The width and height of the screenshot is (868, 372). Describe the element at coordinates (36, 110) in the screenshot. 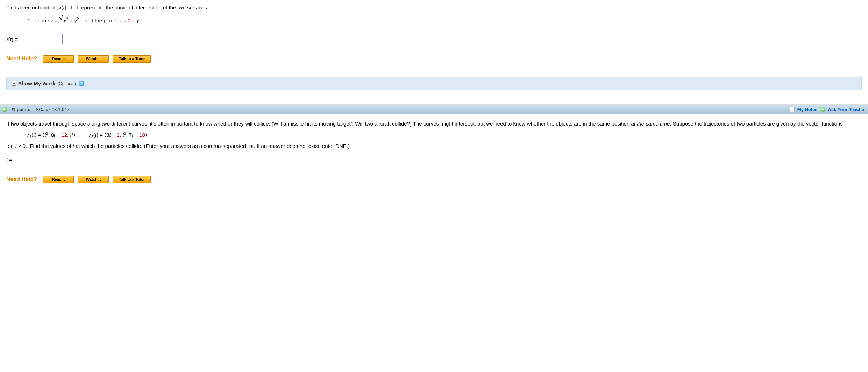

I see `q2-header-left: + –/1 points SCalc7 13.1.047.` at that location.